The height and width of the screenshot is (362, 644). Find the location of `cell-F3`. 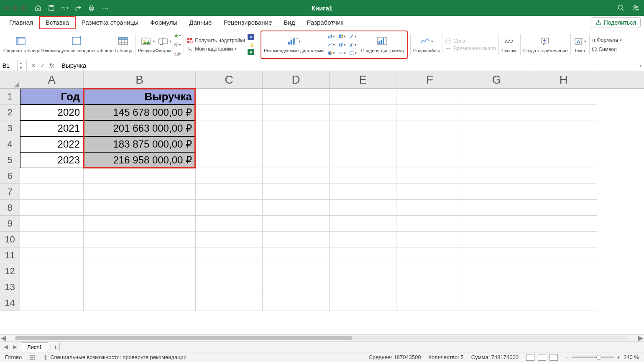

cell-F3 is located at coordinates (430, 128).